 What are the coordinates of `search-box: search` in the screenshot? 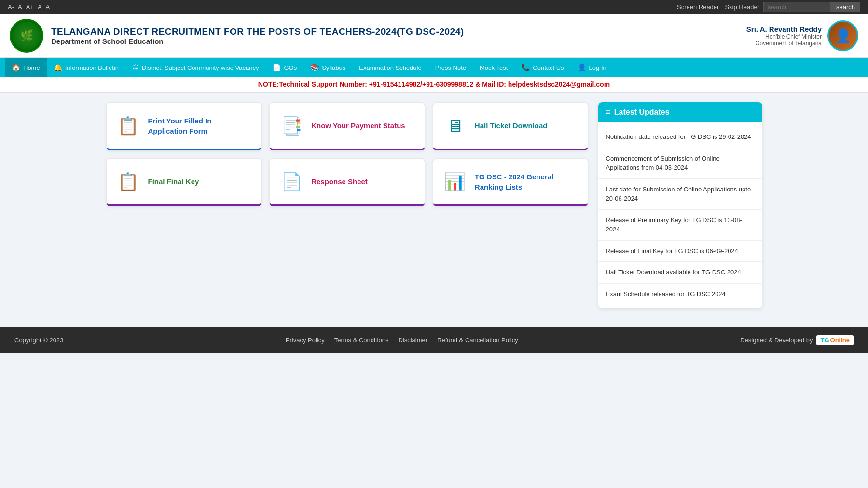 It's located at (812, 7).